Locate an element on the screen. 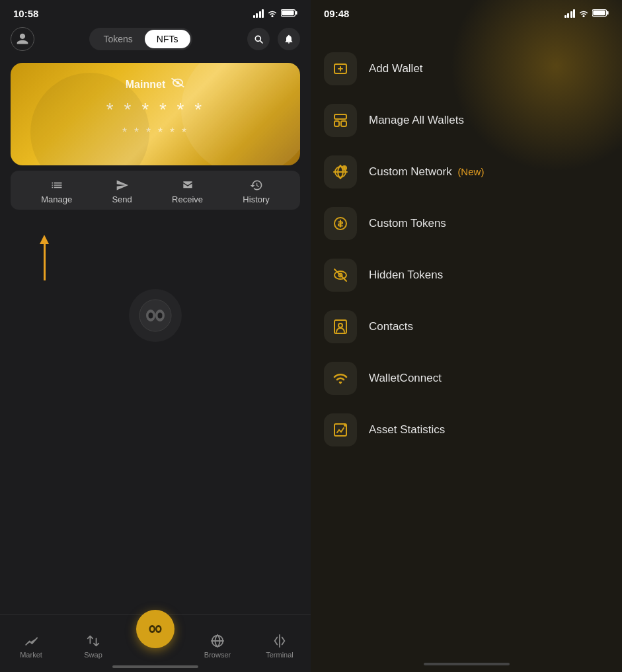 This screenshot has width=622, height=672. menu-item-asset-statistics: Asset Statistics is located at coordinates (467, 430).